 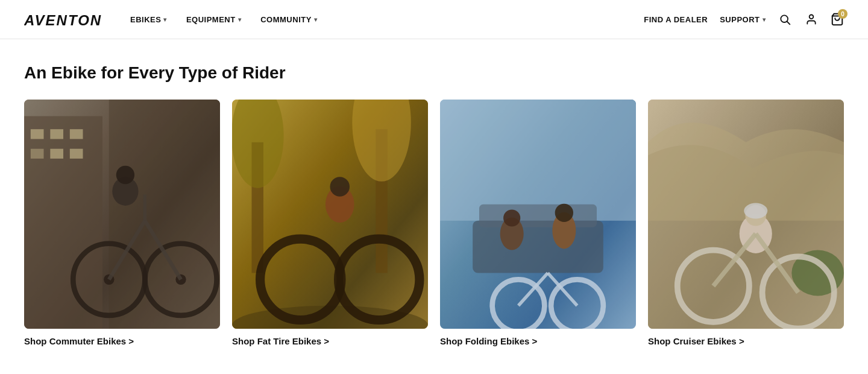 What do you see at coordinates (743, 19) in the screenshot?
I see `support-link: SUPPORT ▾` at bounding box center [743, 19].